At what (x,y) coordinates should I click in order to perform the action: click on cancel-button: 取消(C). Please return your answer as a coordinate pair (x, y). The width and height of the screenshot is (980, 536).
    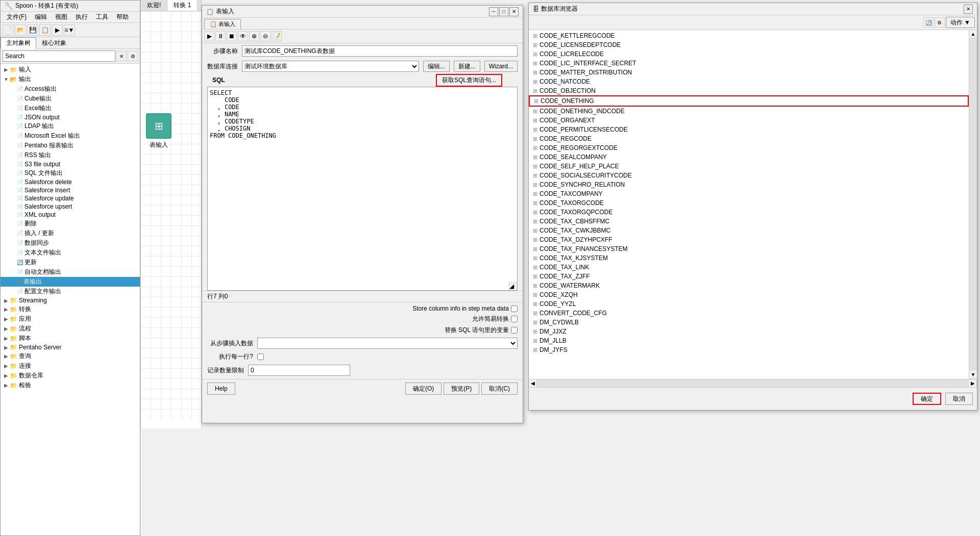
    Looking at the image, I should click on (499, 389).